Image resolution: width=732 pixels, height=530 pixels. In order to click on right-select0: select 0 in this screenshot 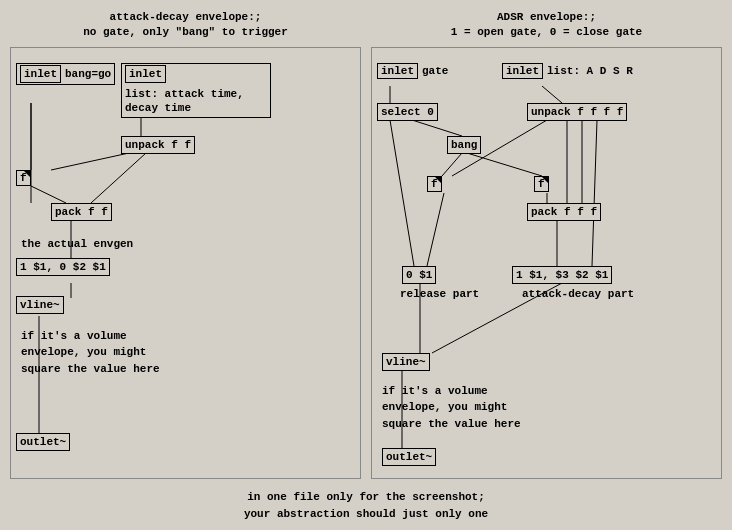, I will do `click(408, 112)`.